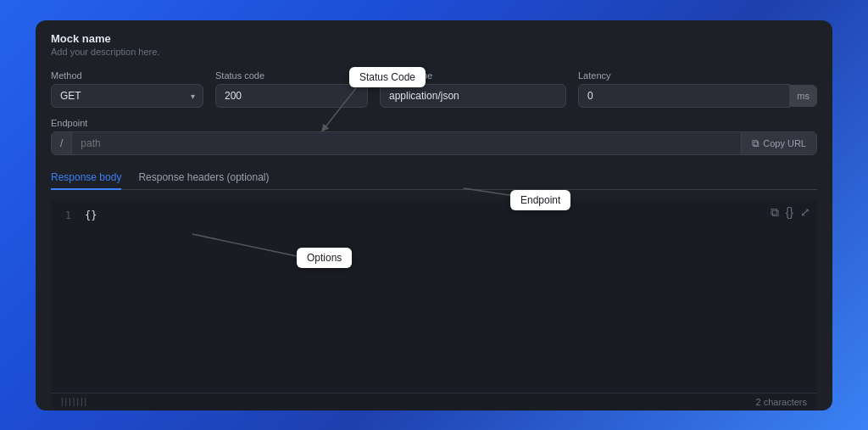 The image size is (868, 430). I want to click on status-code-input, so click(292, 96).